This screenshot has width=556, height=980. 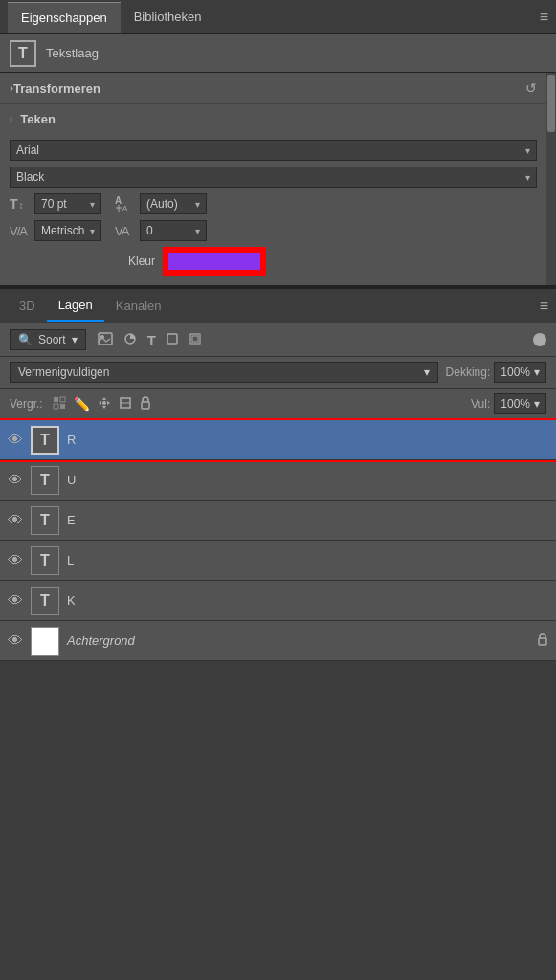 What do you see at coordinates (278, 561) in the screenshot?
I see `layer-row-L: 👁 T L` at bounding box center [278, 561].